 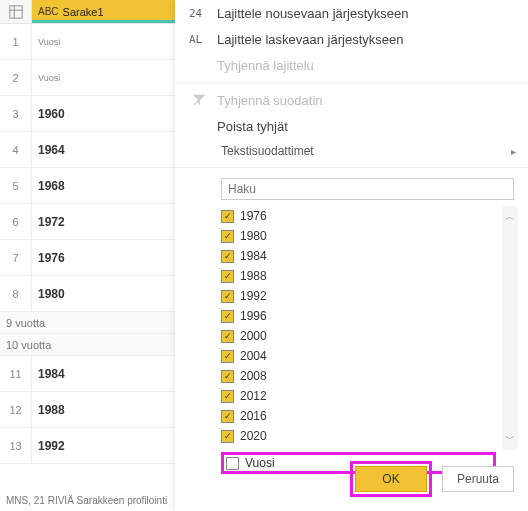 I want to click on row-number: 11, so click(x=16, y=374).